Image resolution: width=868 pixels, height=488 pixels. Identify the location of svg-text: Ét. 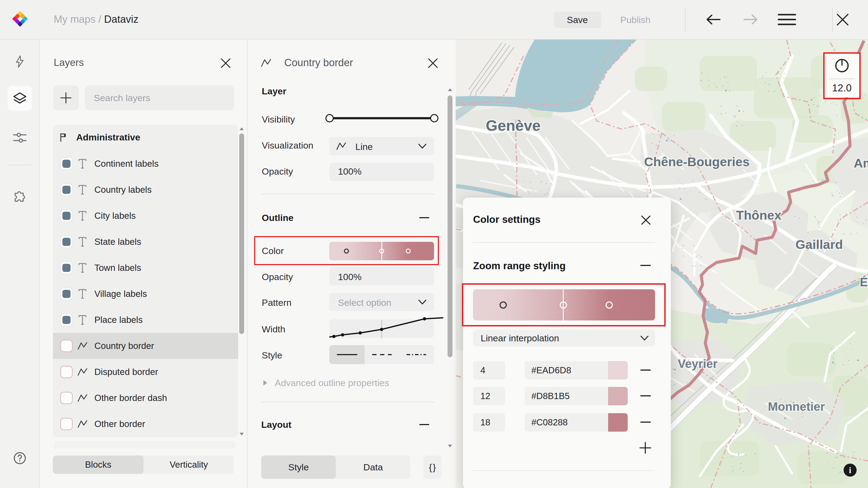
(864, 282).